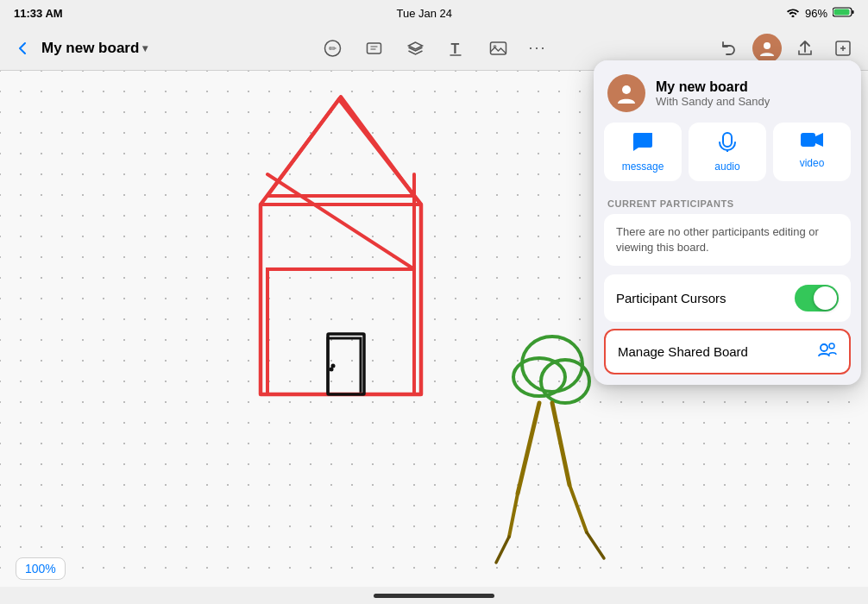 The height and width of the screenshot is (604, 868). What do you see at coordinates (643, 152) in the screenshot?
I see `message-button: message` at bounding box center [643, 152].